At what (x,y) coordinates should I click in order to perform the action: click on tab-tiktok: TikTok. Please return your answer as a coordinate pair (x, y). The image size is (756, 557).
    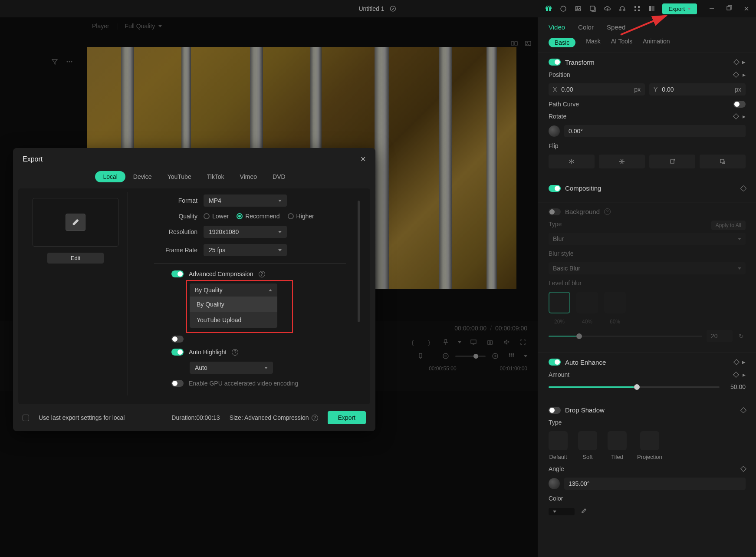
    Looking at the image, I should click on (216, 177).